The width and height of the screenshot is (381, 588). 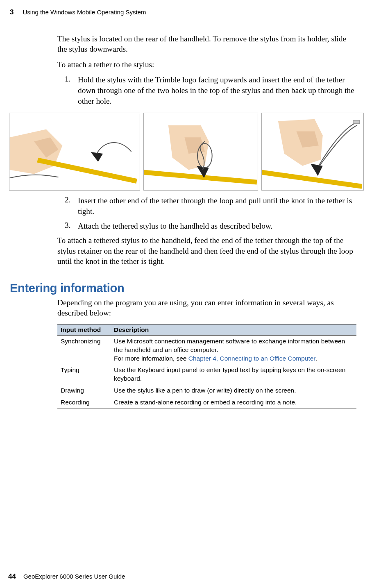 What do you see at coordinates (207, 391) in the screenshot?
I see `table-row: Drawing Use the stylus like a pen to dra…` at bounding box center [207, 391].